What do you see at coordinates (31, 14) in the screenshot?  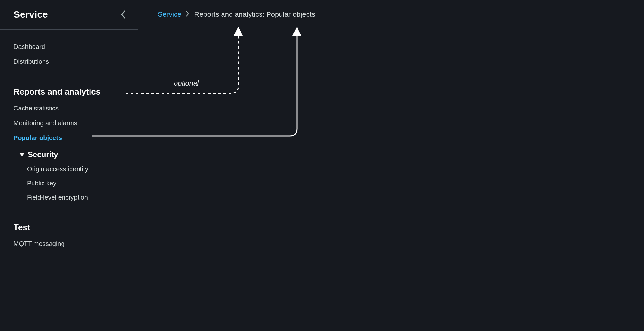 I see `sidebar-title: Service` at bounding box center [31, 14].